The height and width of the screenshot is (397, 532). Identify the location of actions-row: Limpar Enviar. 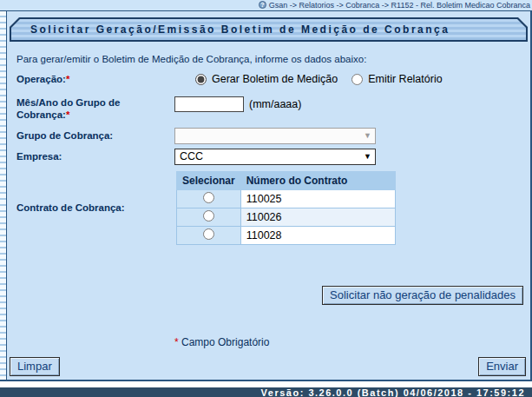
(267, 367).